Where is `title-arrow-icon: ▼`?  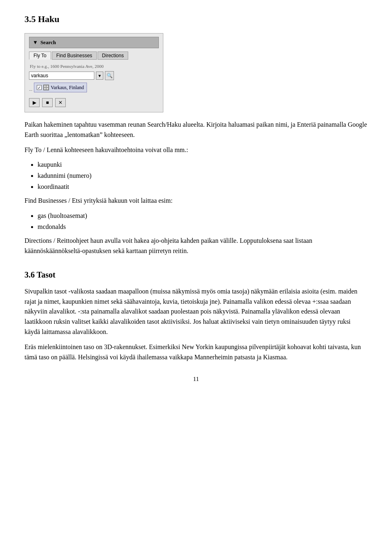 title-arrow-icon: ▼ is located at coordinates (35, 43).